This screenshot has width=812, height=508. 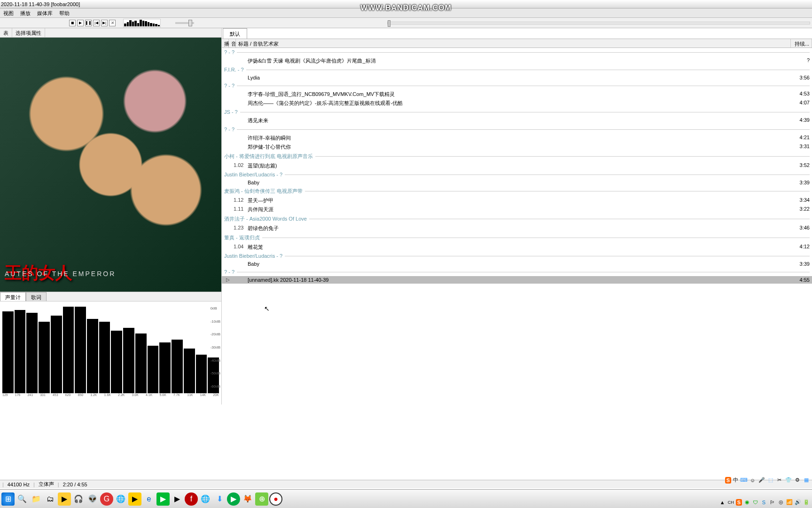 I want to click on track-row: ▷[unnamed].kk 2020-11-18 11-40-394:55, so click(x=517, y=280).